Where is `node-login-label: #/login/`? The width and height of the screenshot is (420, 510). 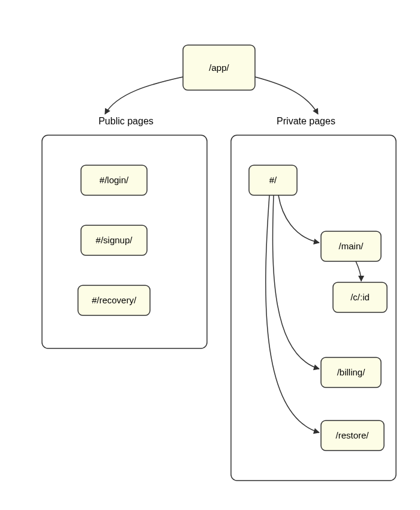 node-login-label: #/login/ is located at coordinates (114, 180).